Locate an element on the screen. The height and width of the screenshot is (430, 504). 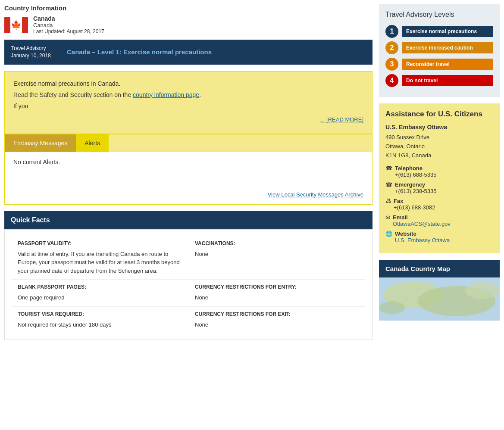
blank-pages-section: BLANK PASSPORT PAGES: One page required is located at coordinates (100, 293).